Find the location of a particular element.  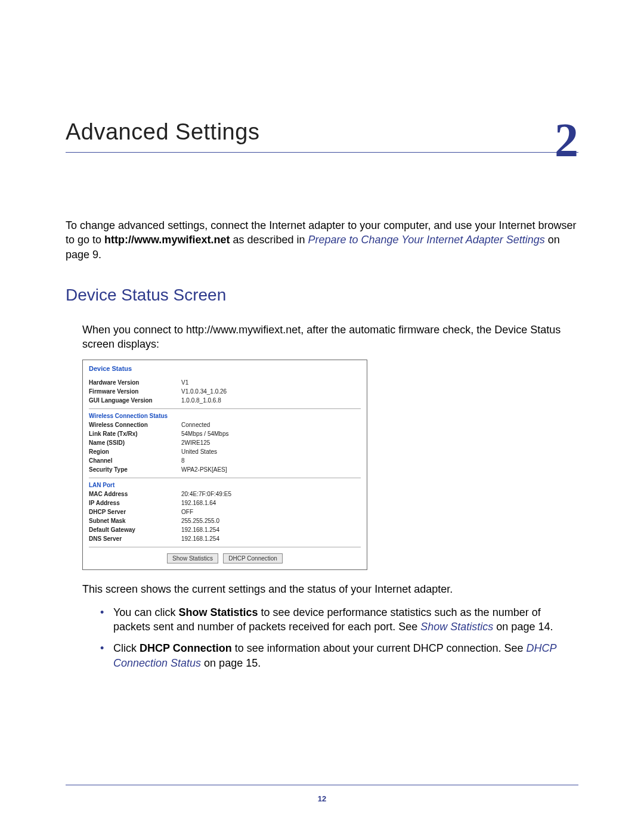

ds-value: 1.0.0.8_1.0.6.8 is located at coordinates (271, 401).